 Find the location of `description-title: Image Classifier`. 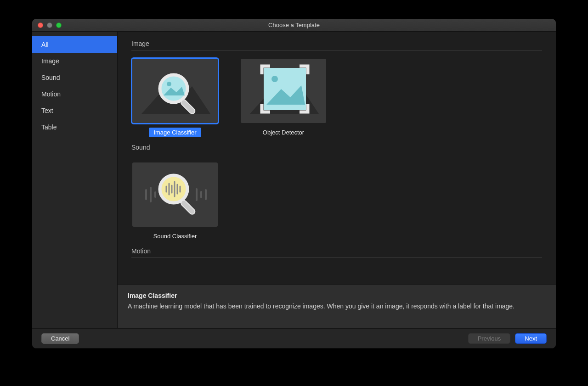

description-title: Image Classifier is located at coordinates (337, 296).